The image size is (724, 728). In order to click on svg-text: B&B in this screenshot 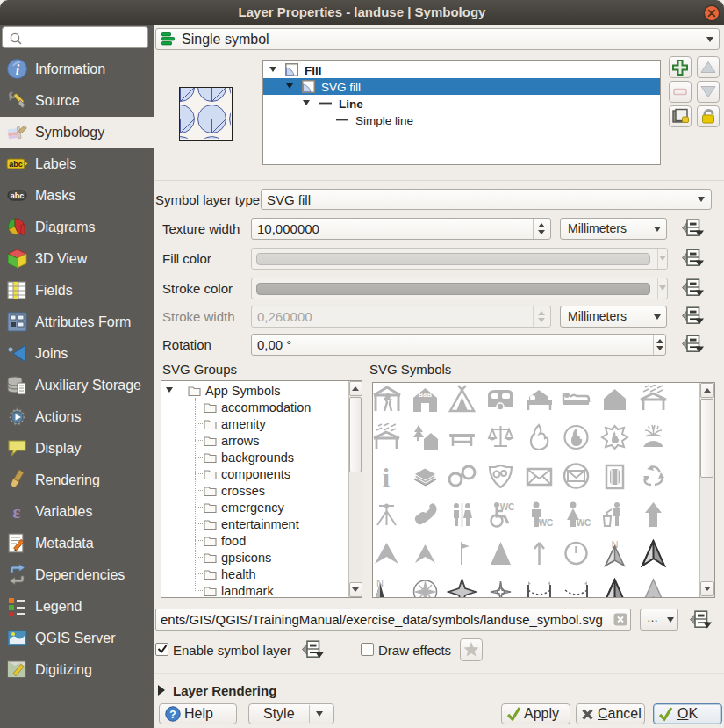, I will do `click(425, 395)`.